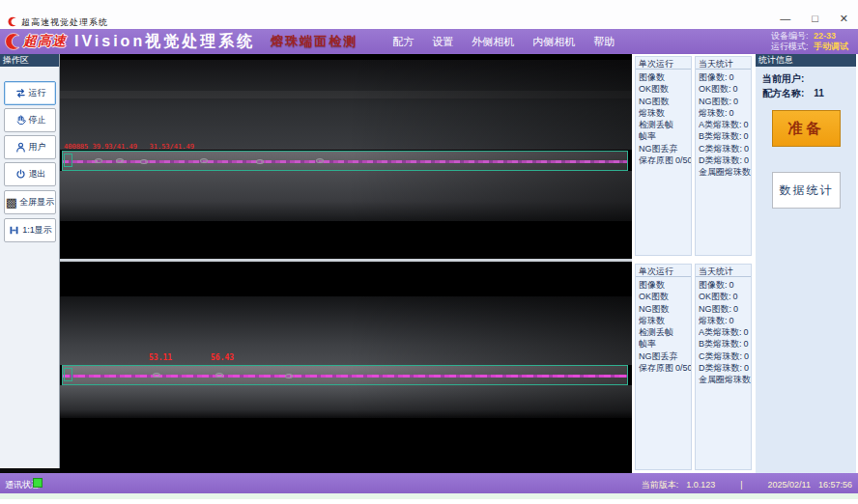 This screenshot has width=858, height=504. I want to click on stat-label: NG图数:, so click(715, 101).